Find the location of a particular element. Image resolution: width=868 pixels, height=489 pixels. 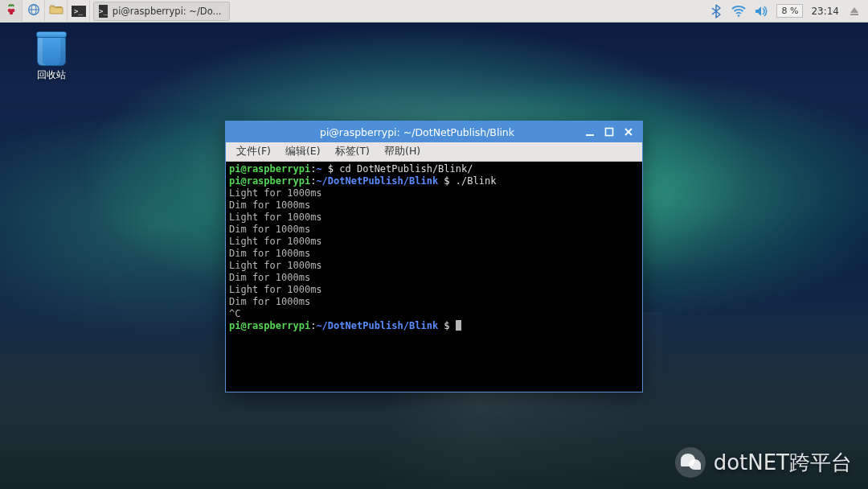

menu-edit: 编辑(E) is located at coordinates (303, 151).